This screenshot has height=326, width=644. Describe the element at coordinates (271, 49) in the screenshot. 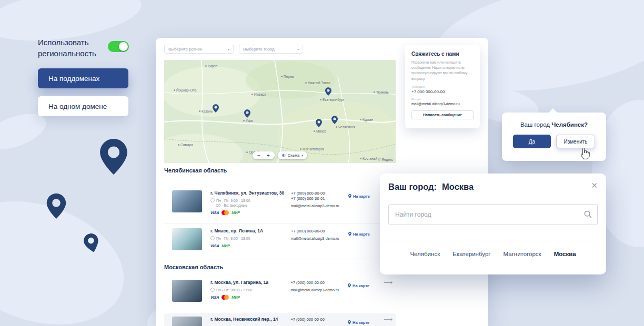

I see `city-select: Выберите город ▾` at that location.